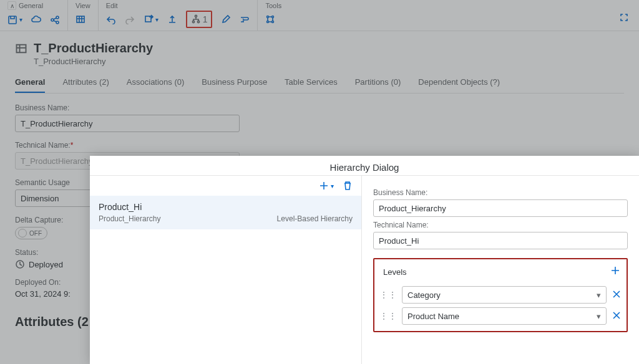  I want to click on dlg-technical-name-label: Technical Name:, so click(500, 225).